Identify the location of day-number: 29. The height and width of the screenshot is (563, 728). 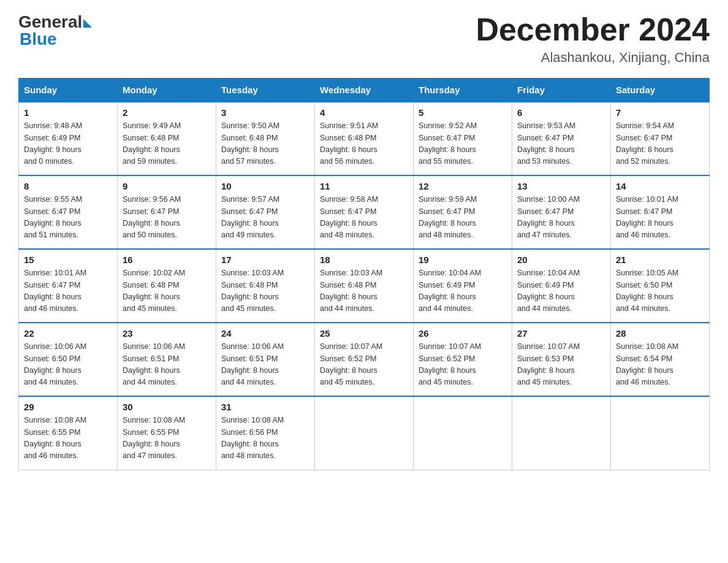
(68, 407).